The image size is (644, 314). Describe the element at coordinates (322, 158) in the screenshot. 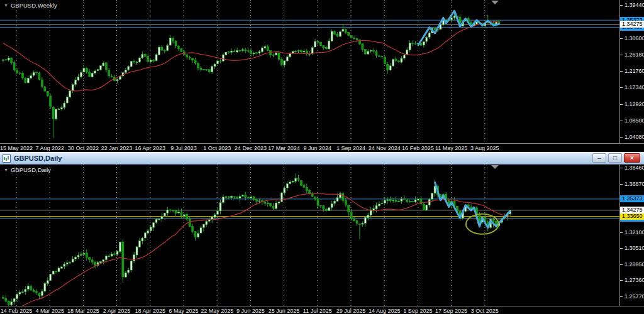

I see `daily-window-titlebar: GBPUSD,Daily – □ ×` at that location.